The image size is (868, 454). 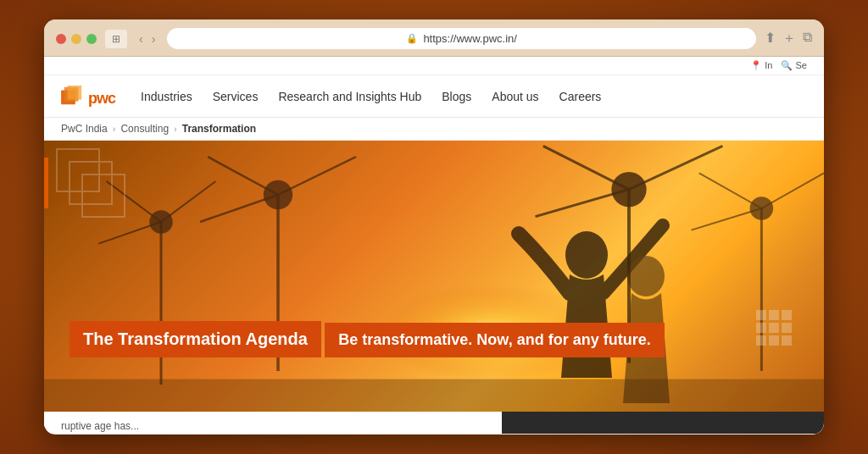 What do you see at coordinates (434, 97) in the screenshot?
I see `main-nav: pwc Industries Services Research and Ins…` at bounding box center [434, 97].